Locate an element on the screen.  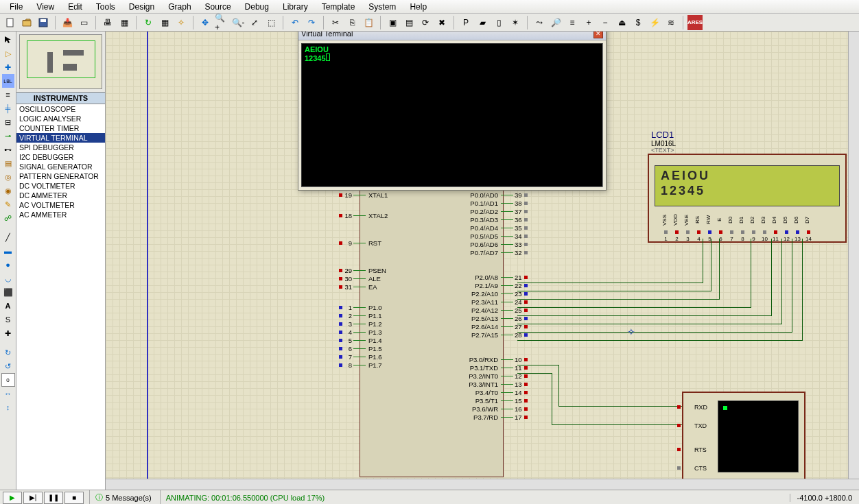
instrument-list: OSCILLOSCOPELOGIC ANALYSERCOUNTER TIMERV… is located at coordinates (60, 297).